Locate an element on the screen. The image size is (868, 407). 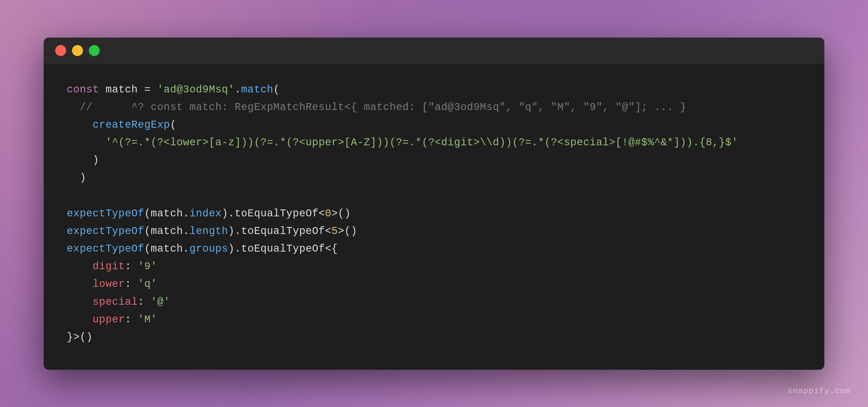
val-special: '@' is located at coordinates (160, 302).